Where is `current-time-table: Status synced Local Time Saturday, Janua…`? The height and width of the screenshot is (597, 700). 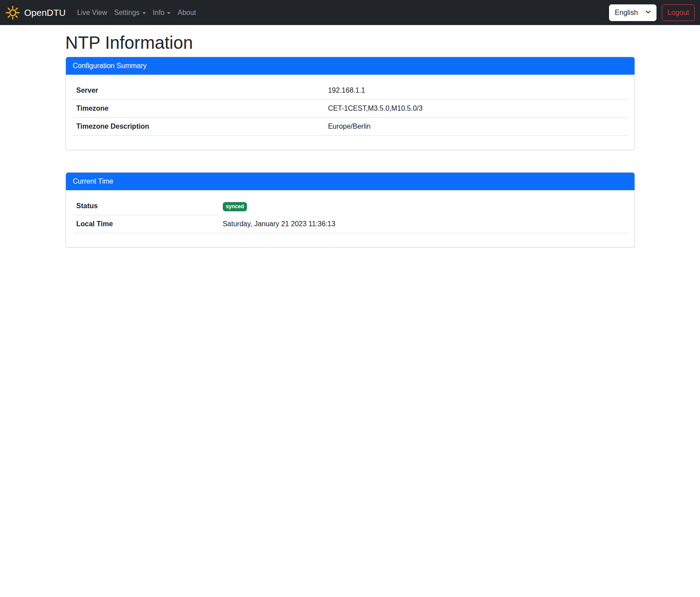 current-time-table: Status synced Local Time Saturday, Janua… is located at coordinates (350, 215).